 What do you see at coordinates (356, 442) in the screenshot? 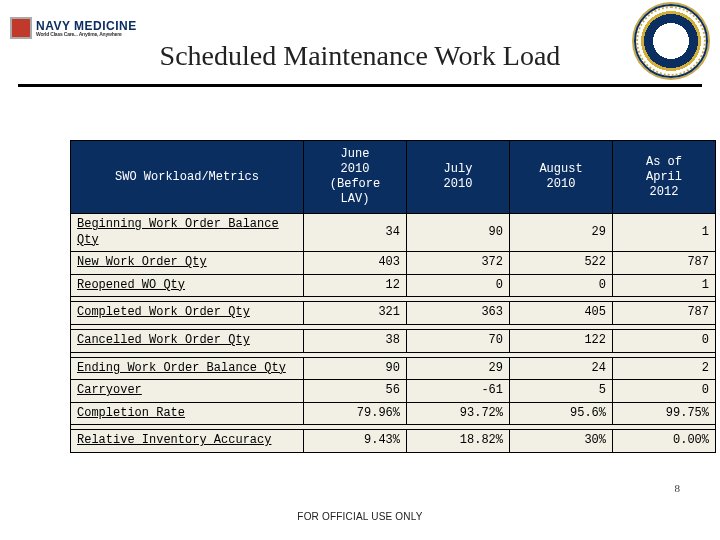
I see `cell-value: 9.43%` at bounding box center [356, 442].